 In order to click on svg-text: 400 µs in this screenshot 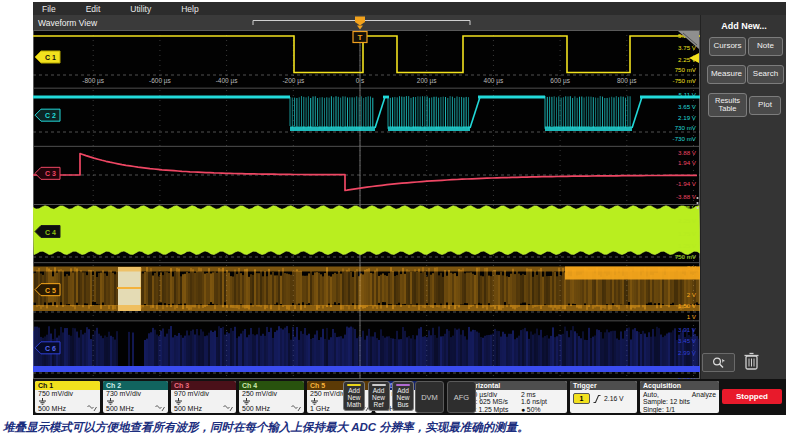, I will do `click(494, 81)`.